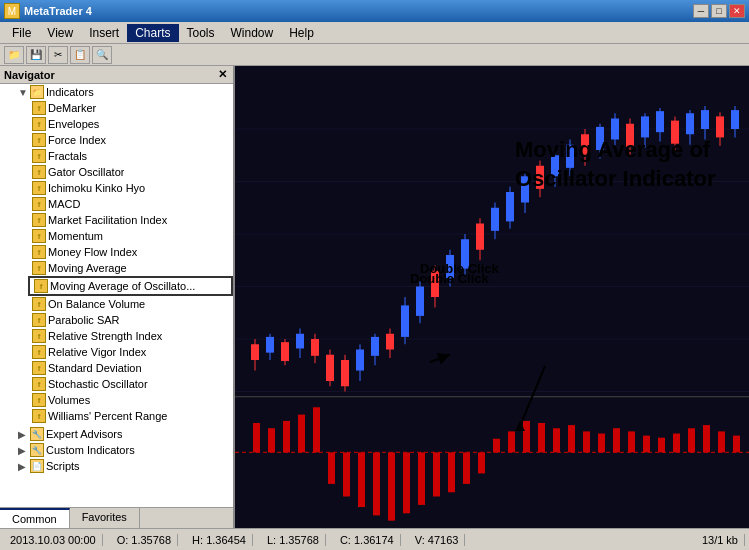 This screenshot has width=749, height=550. What do you see at coordinates (719, 11) in the screenshot?
I see `window-controls: ─ □ ✕` at bounding box center [719, 11].